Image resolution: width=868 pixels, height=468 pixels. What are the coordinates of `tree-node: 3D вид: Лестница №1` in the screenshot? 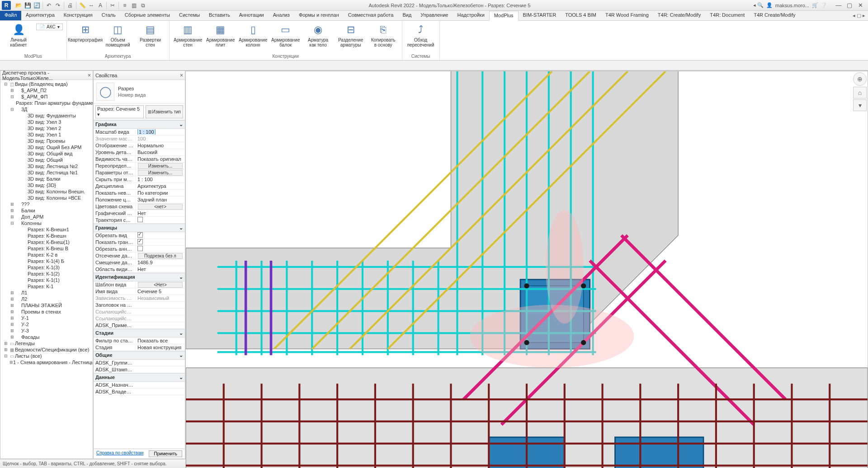 It's located at (47, 173).